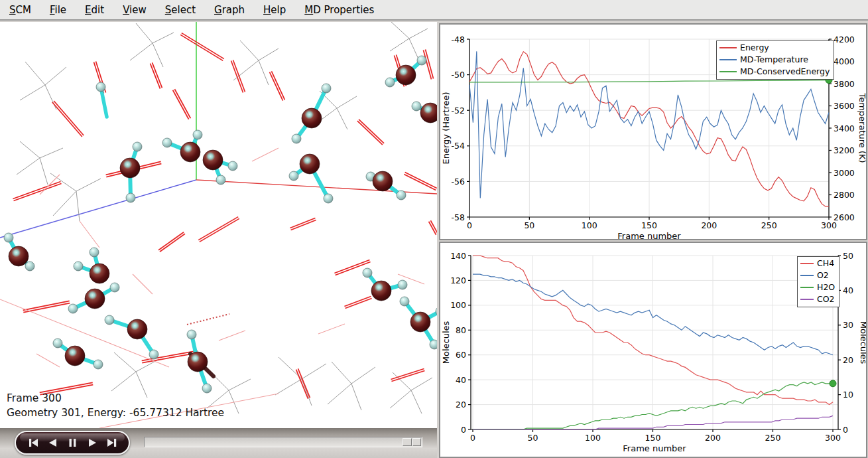  Describe the element at coordinates (818, 299) in the screenshot. I see `legend-entry-co2: CO2` at that location.